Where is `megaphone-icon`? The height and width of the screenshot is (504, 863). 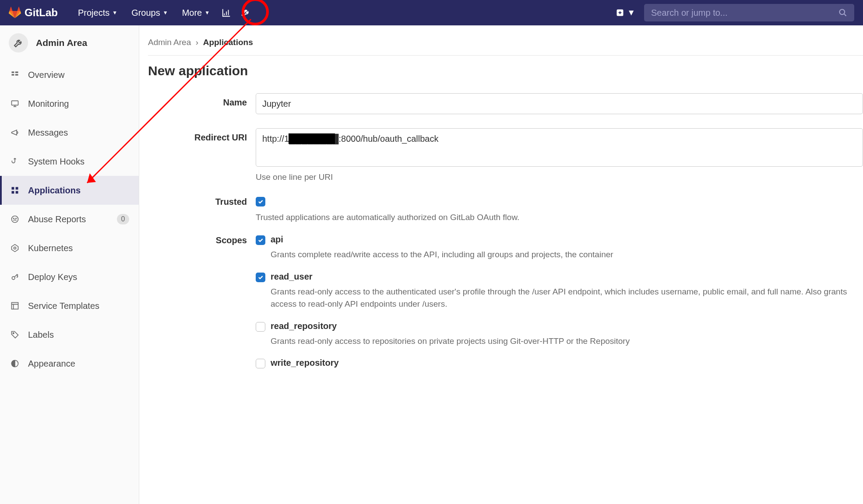 megaphone-icon is located at coordinates (15, 133).